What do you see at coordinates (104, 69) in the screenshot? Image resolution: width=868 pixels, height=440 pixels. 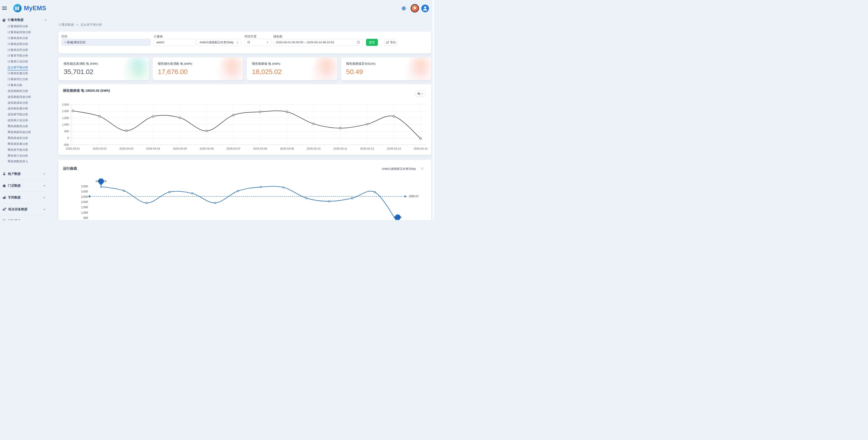 I see `card-master-meter-consumption: 报告期总表消耗 电 (kWh) 35,701.02` at bounding box center [104, 69].